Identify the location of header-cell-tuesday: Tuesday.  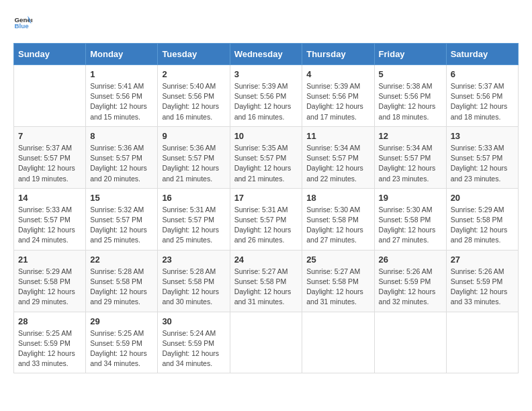
(193, 54).